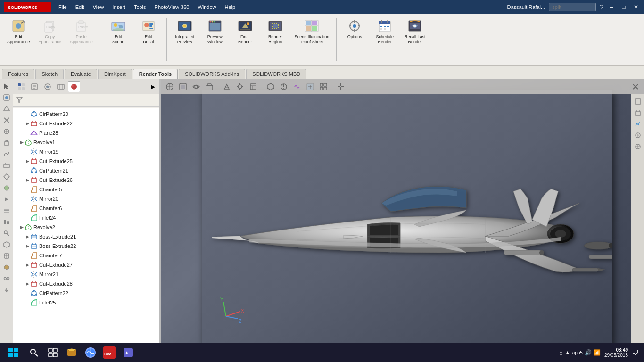 This screenshot has height=362, width=644. I want to click on tree-item: ▶ Cut-Extrude26, so click(86, 180).